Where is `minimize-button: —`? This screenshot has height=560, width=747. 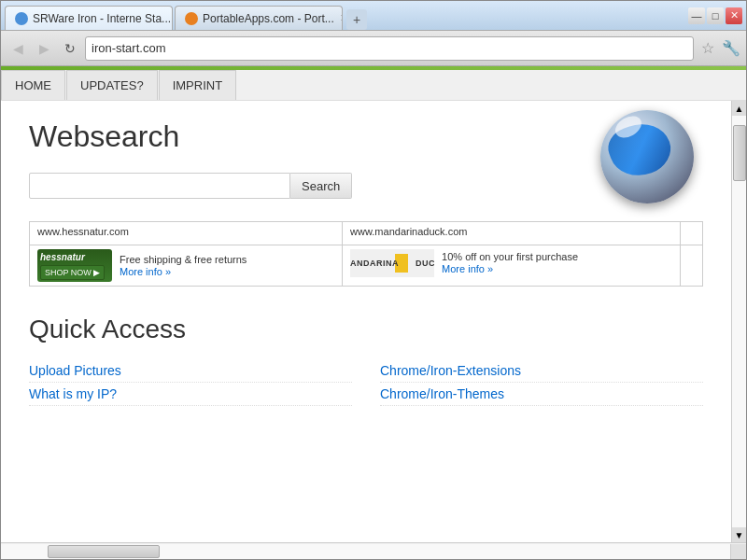
minimize-button: — is located at coordinates (697, 16).